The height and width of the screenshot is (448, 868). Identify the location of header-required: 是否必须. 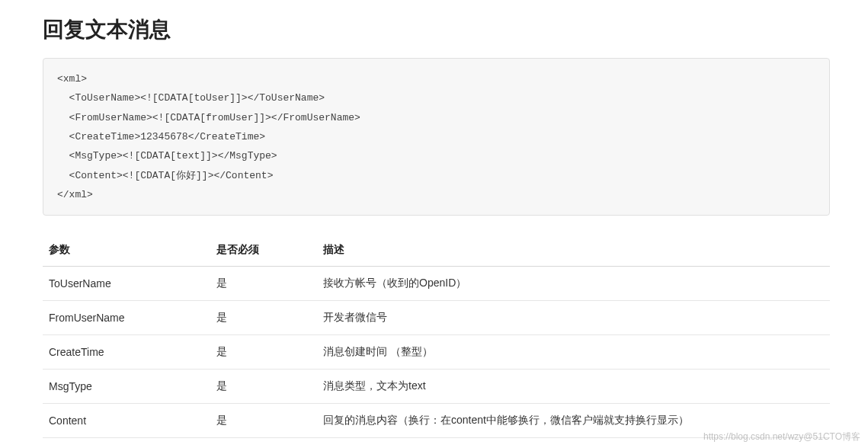
(264, 251).